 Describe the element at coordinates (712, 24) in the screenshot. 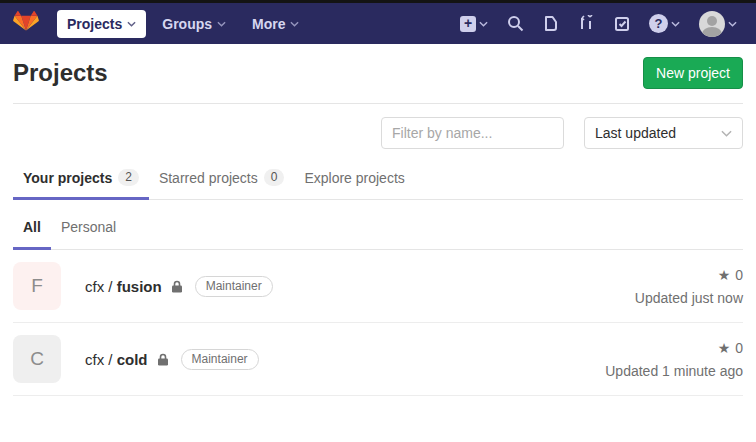

I see `user-avatar` at that location.